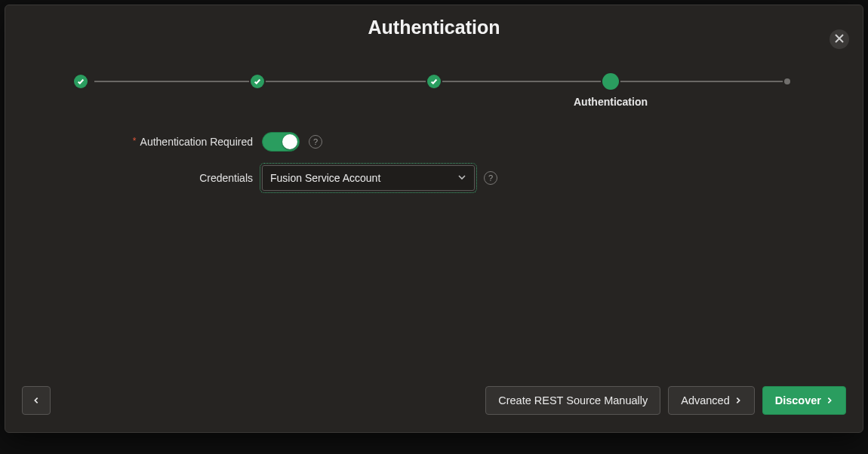  What do you see at coordinates (36, 400) in the screenshot?
I see `chevron-left-icon` at bounding box center [36, 400].